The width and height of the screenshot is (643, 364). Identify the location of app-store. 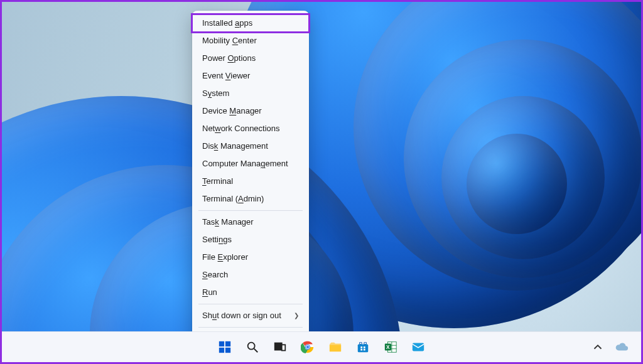
(363, 347).